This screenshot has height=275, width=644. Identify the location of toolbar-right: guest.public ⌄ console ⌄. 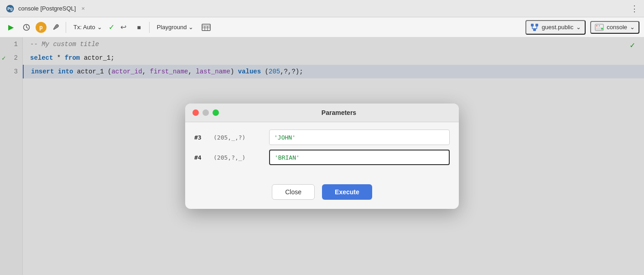
(582, 27).